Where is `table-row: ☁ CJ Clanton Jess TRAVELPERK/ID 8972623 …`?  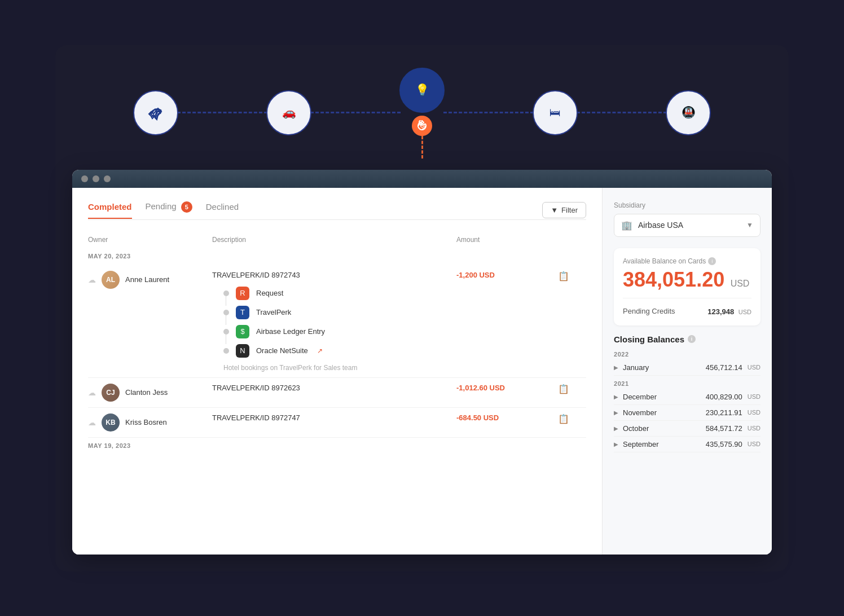
table-row: ☁ CJ Clanton Jess TRAVELPERK/ID 8972623 … is located at coordinates (337, 393).